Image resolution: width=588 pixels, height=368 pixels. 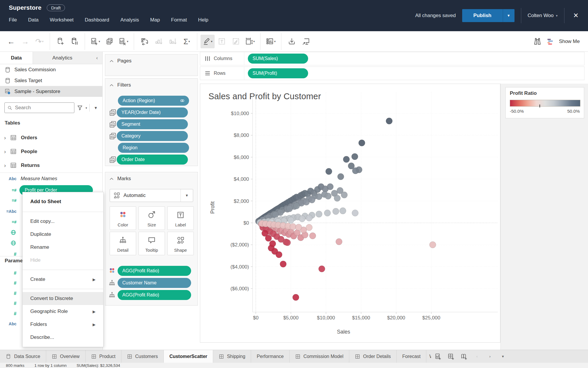 I want to click on tab-data: Data, so click(x=16, y=58).